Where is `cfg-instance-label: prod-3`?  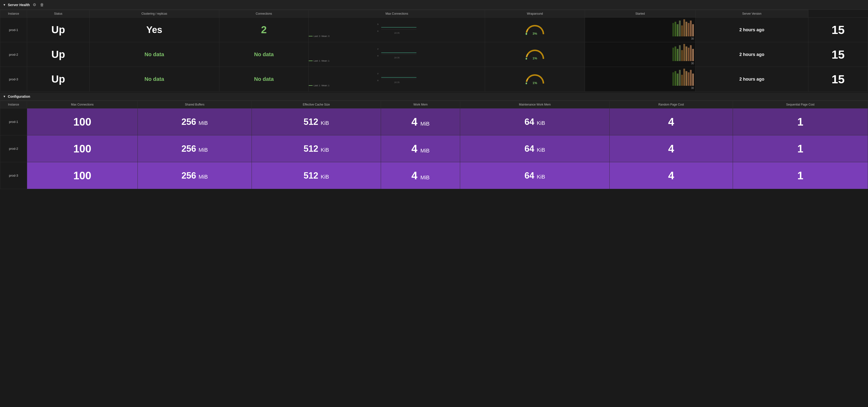
cfg-instance-label: prod-3 is located at coordinates (13, 176).